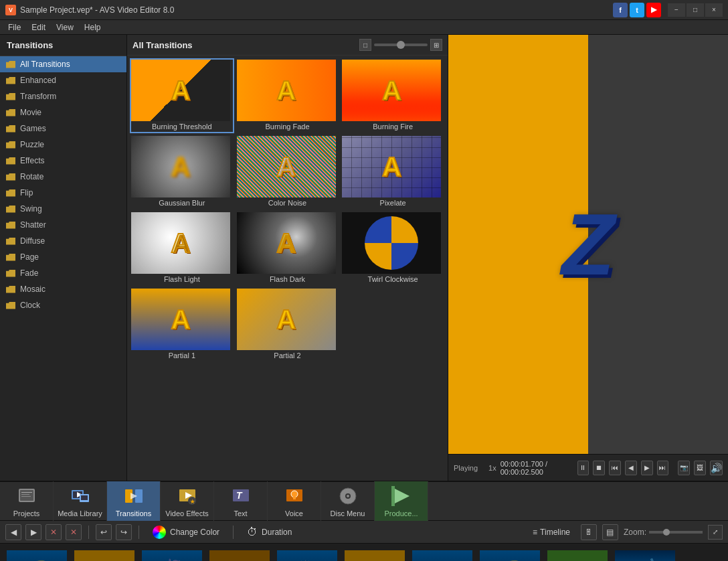  Describe the element at coordinates (288, 325) in the screenshot. I see `transition-partial2: A Partial 2` at that location.